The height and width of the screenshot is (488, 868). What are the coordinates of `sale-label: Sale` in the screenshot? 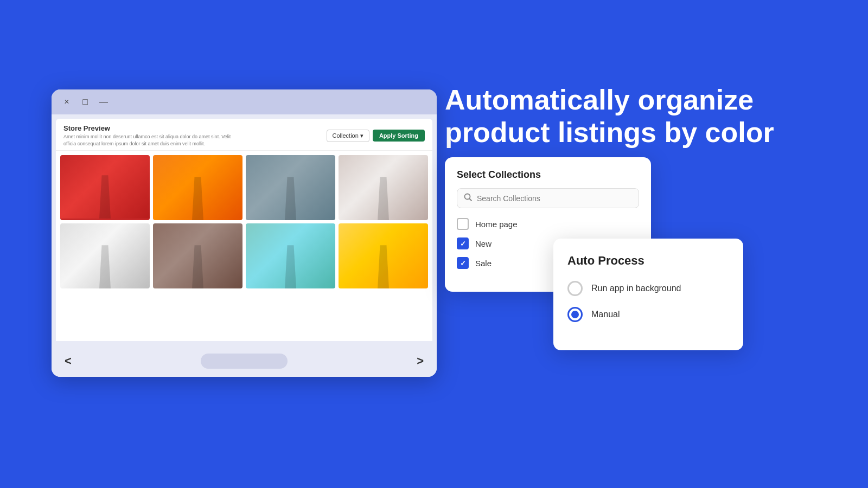 It's located at (483, 264).